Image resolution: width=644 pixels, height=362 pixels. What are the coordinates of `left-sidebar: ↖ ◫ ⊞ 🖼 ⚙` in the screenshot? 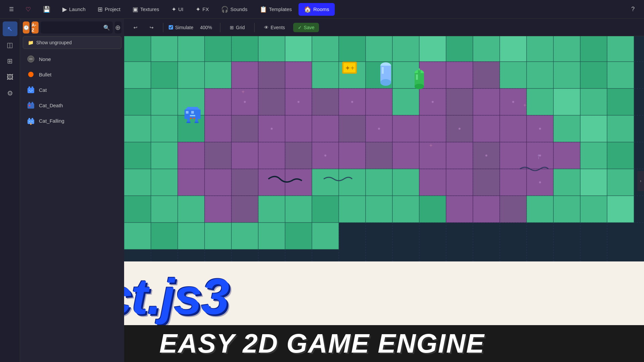 It's located at (10, 190).